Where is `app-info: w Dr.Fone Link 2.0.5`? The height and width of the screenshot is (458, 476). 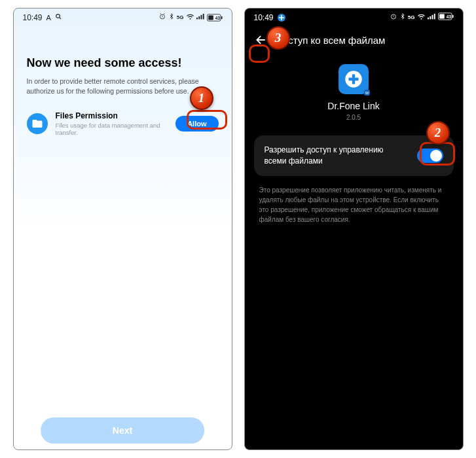 app-info: w Dr.Fone Link 2.0.5 is located at coordinates (354, 93).